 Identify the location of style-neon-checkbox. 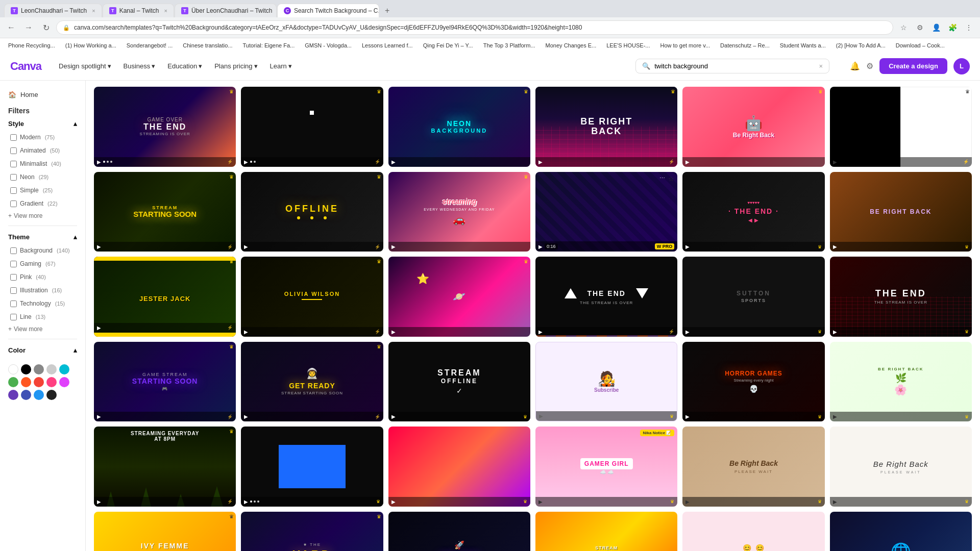
(13, 178).